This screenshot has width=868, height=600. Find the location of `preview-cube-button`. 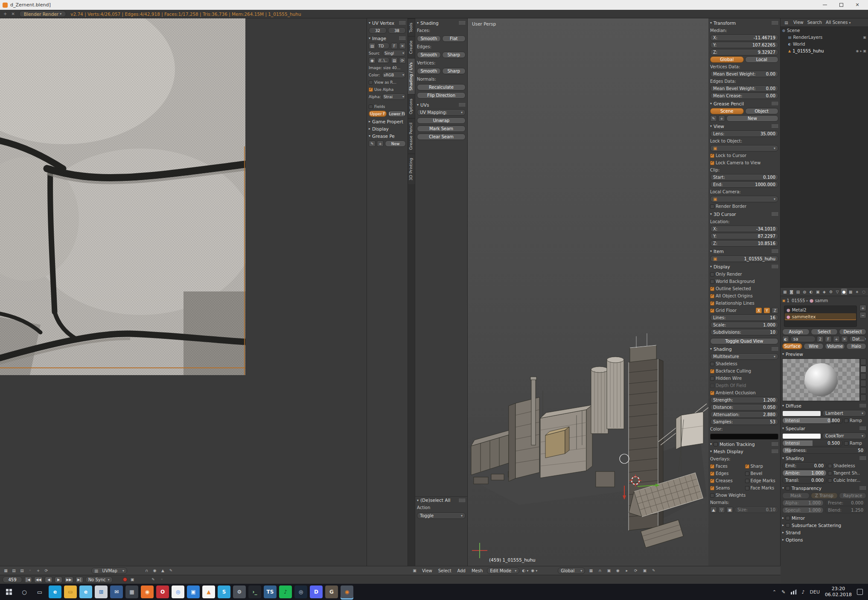

preview-cube-button is located at coordinates (863, 376).